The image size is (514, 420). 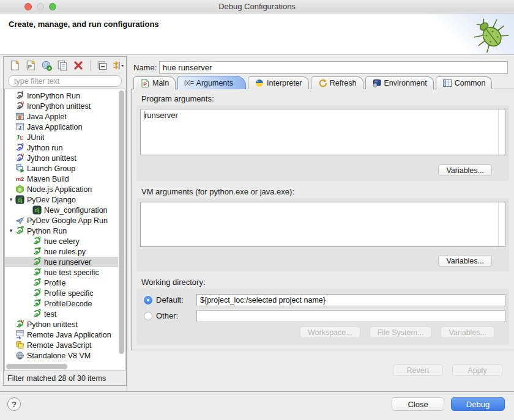 I want to click on tree-item: djNew_configuration, so click(x=61, y=210).